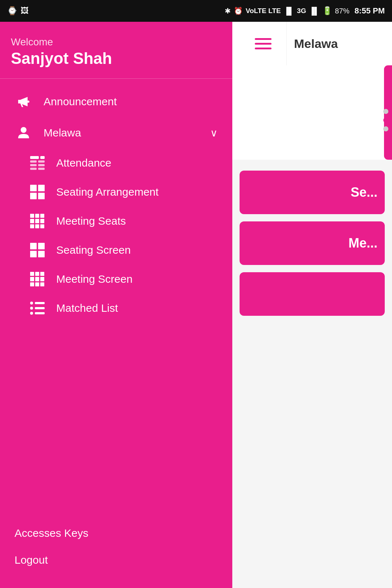 The width and height of the screenshot is (392, 588). What do you see at coordinates (289, 11) in the screenshot?
I see `signal-bars: ▐▌` at bounding box center [289, 11].